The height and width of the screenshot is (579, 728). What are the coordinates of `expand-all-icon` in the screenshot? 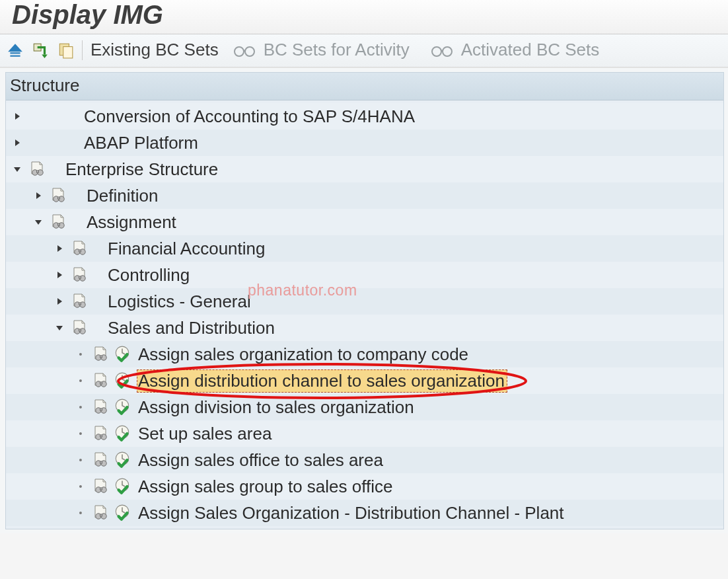 It's located at (15, 50).